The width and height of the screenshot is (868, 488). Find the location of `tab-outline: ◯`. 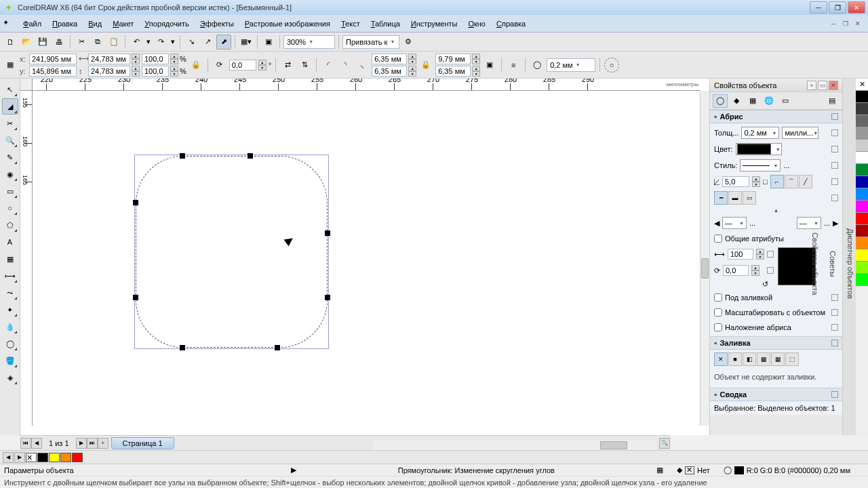

tab-outline: ◯ is located at coordinates (720, 101).